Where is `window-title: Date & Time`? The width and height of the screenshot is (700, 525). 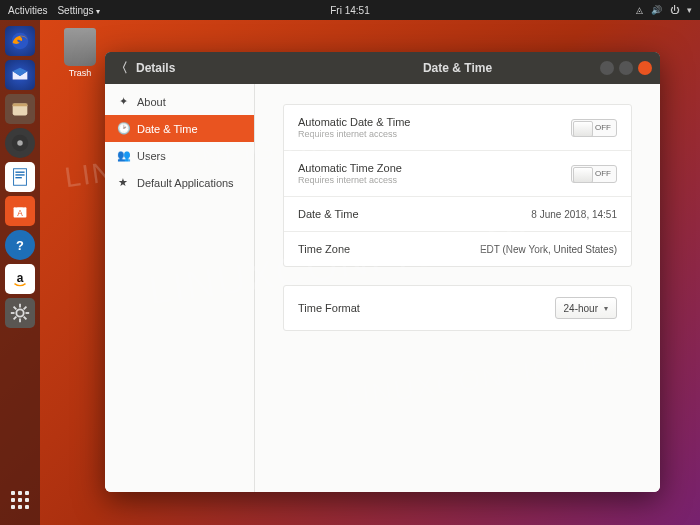
window-title: Date & Time is located at coordinates (458, 68).